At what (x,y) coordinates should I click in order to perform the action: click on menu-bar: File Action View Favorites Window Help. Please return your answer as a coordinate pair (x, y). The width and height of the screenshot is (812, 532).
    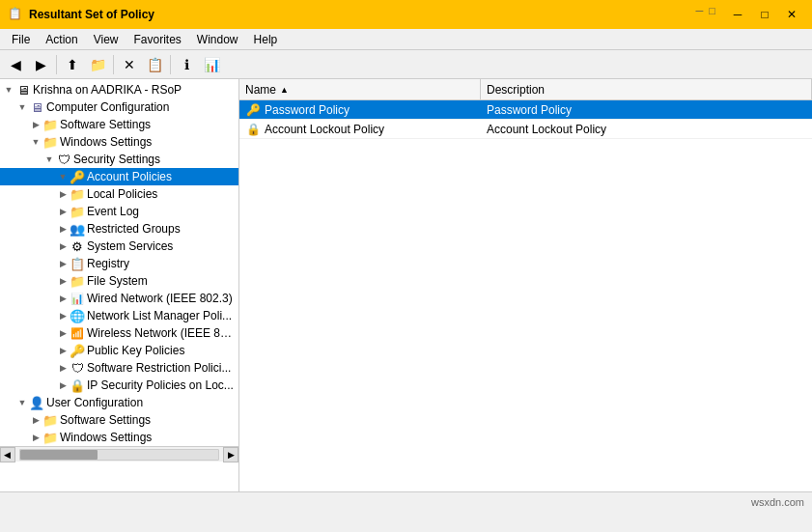
    Looking at the image, I should click on (406, 40).